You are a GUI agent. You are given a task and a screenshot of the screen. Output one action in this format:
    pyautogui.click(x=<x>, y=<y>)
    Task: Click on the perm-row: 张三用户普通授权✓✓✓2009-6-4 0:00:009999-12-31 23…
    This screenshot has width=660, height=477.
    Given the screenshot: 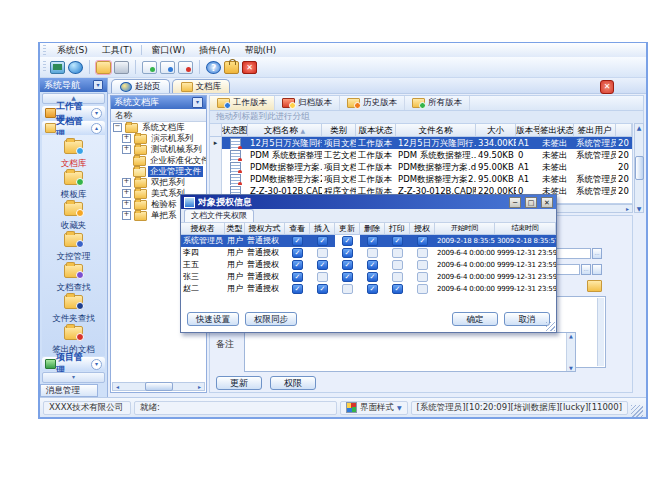 What is the action you would take?
    pyautogui.click(x=368, y=277)
    